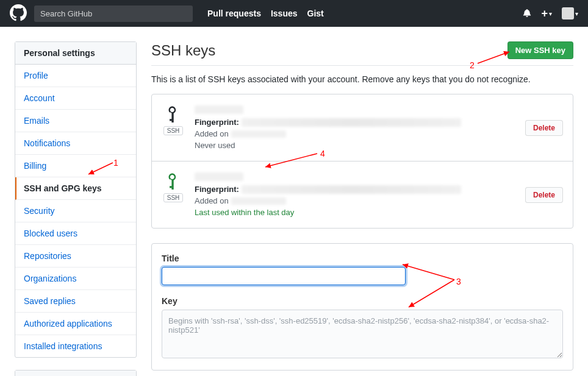 This screenshot has height=376, width=588. I want to click on sidebar-item-installed-integrations: Installed integrations, so click(76, 346).